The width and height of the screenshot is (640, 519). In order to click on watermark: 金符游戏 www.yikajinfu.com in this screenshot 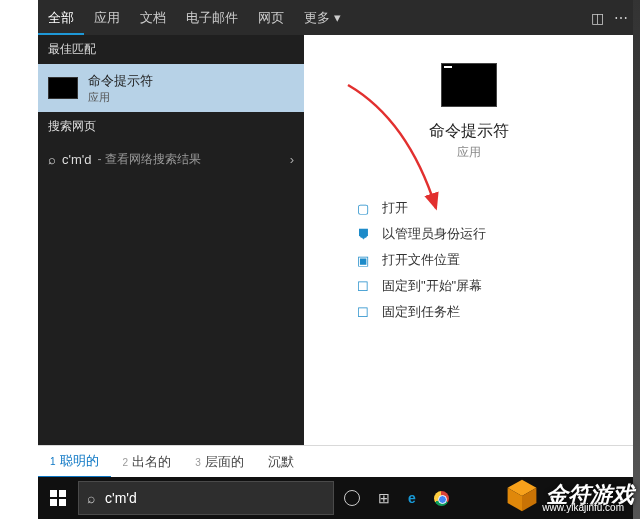, I will do `click(569, 495)`.